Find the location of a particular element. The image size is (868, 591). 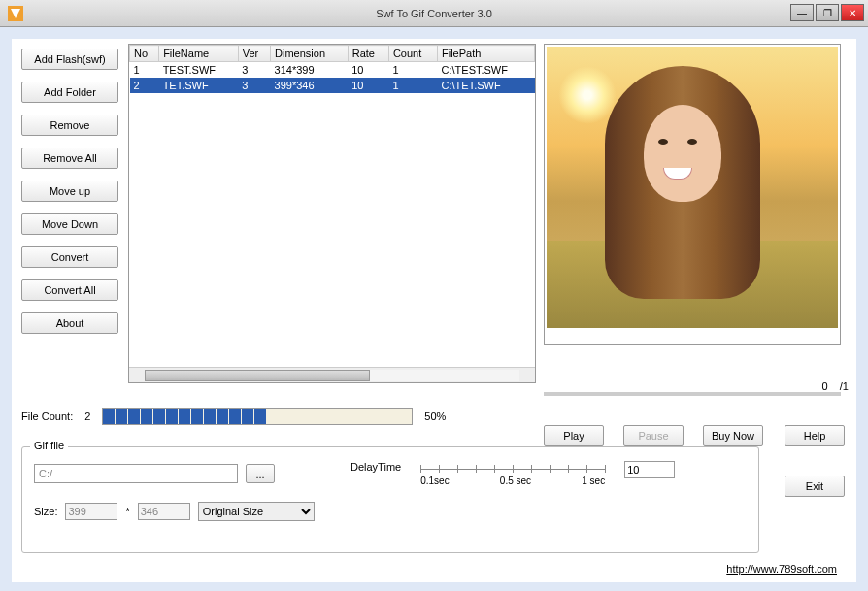

right-buttons: Help Exit is located at coordinates (815, 461).